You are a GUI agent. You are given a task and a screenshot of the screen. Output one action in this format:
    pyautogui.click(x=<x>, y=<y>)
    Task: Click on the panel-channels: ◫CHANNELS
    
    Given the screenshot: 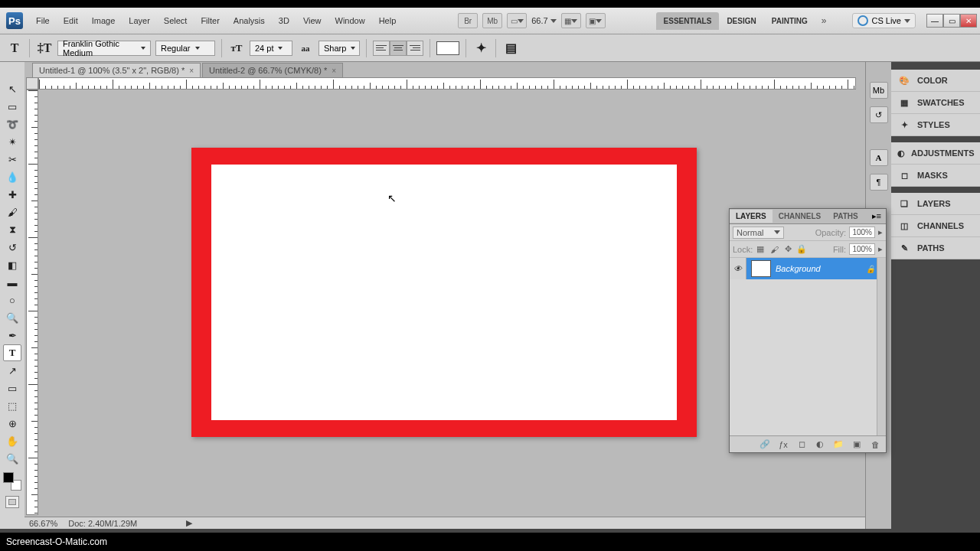 What is the action you would take?
    pyautogui.click(x=936, y=227)
    